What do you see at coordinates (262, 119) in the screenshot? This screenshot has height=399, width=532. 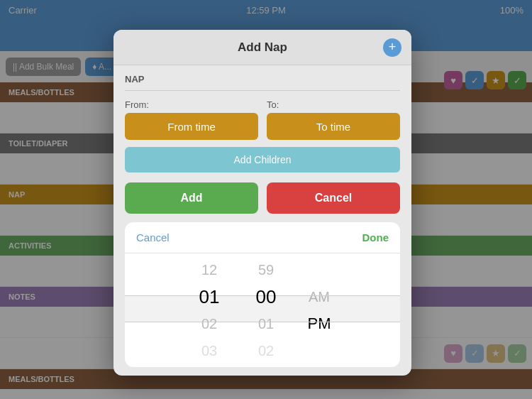 I see `time-row: From: From time To: To time` at bounding box center [262, 119].